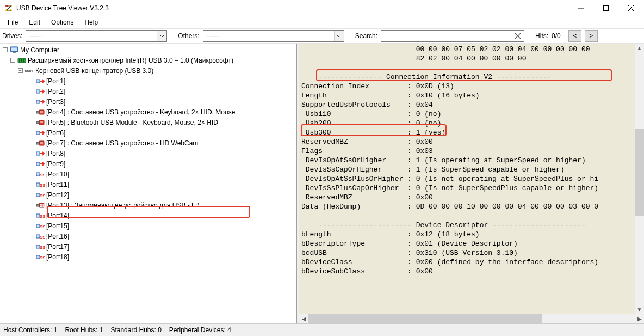 This screenshot has height=336, width=644. I want to click on status-host-controllers: Host Controllers: 1, so click(30, 330).